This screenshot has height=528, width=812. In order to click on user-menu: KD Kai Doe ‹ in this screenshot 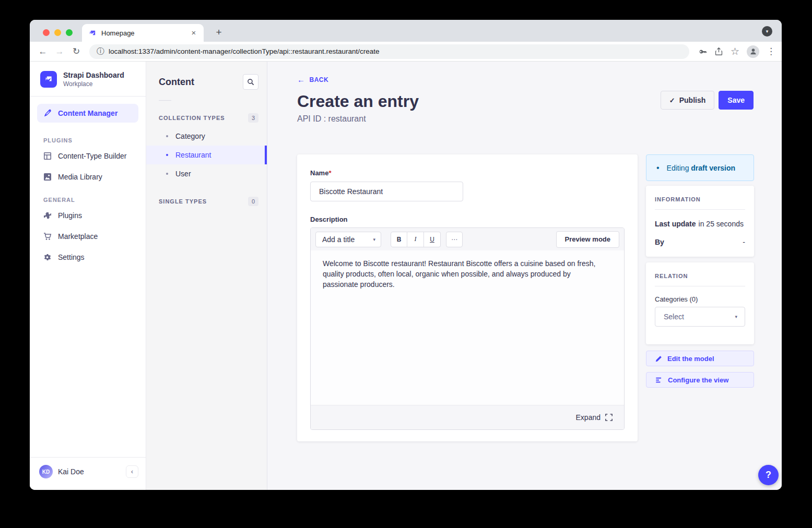, I will do `click(88, 474)`.